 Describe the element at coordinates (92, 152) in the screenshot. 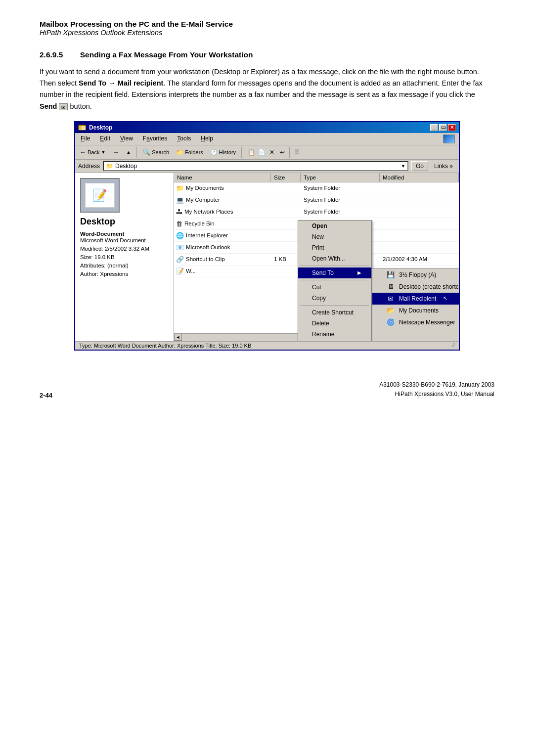

I see `back-button: ← Back ▼` at that location.